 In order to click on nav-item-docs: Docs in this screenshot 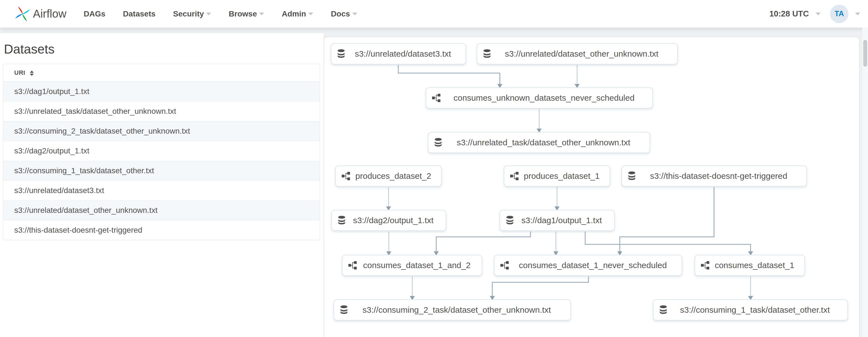, I will do `click(344, 14)`.